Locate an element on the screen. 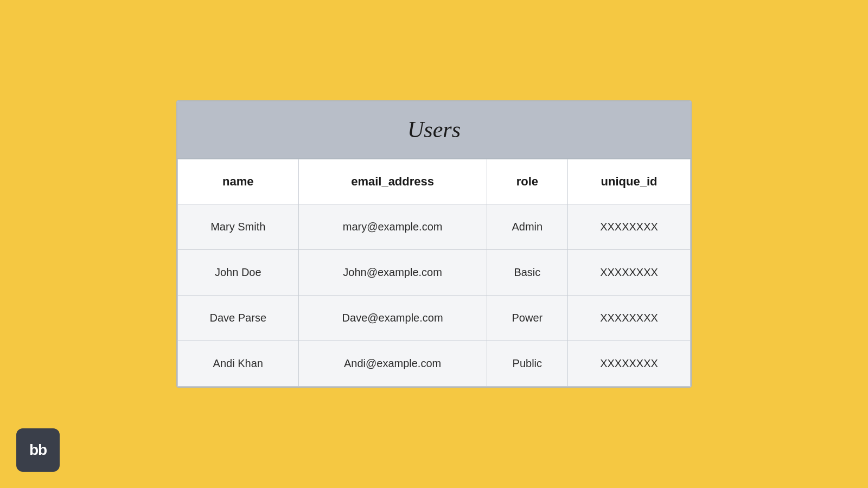 This screenshot has width=868, height=488. table-row: Dave ParseDave@example.comPowerXXXXXXXX is located at coordinates (434, 318).